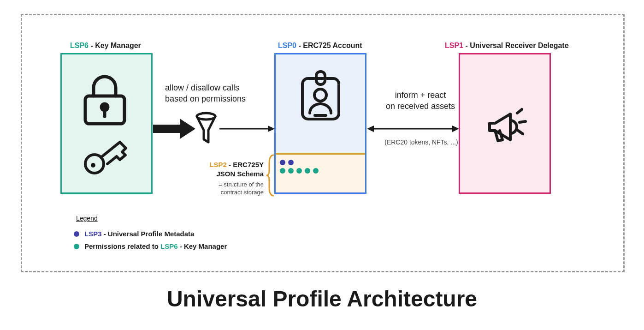  Describe the element at coordinates (123, 246) in the screenshot. I see `legend-perm-prefix: Permissions related to` at that location.